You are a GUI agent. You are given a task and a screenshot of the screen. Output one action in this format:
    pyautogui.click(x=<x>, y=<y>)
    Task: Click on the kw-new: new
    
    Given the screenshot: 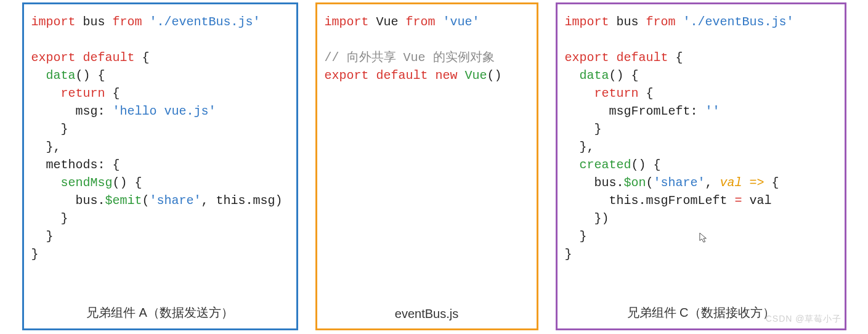 What is the action you would take?
    pyautogui.click(x=443, y=75)
    